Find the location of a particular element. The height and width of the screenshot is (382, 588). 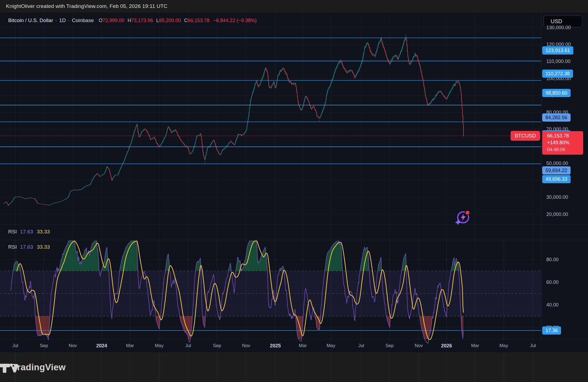

attribution-text: KnightOliver created with TradingView.co… is located at coordinates (84, 6).